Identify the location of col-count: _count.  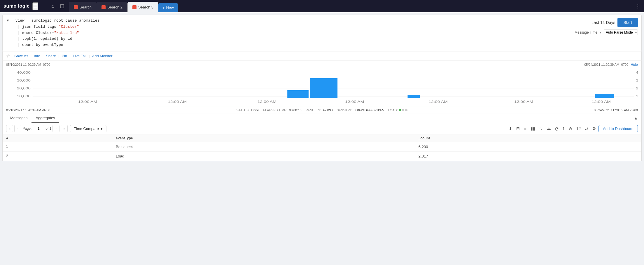
(528, 138).